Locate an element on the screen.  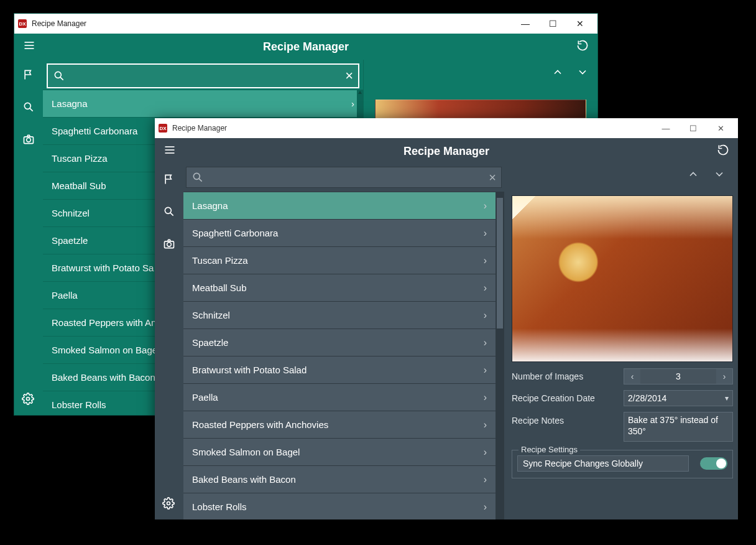
creation-date-value: 2/28/2014 is located at coordinates (647, 398).